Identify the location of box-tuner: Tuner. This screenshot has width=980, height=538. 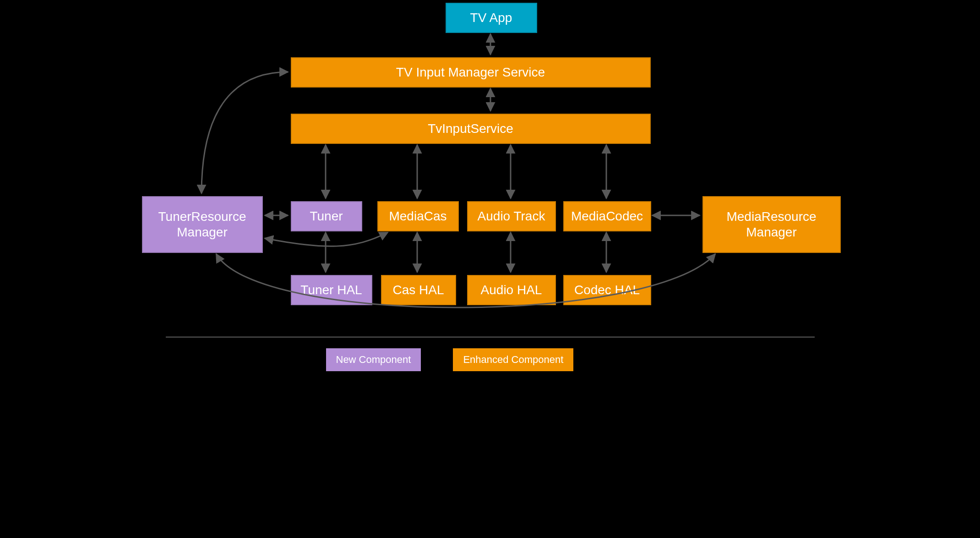
(327, 216).